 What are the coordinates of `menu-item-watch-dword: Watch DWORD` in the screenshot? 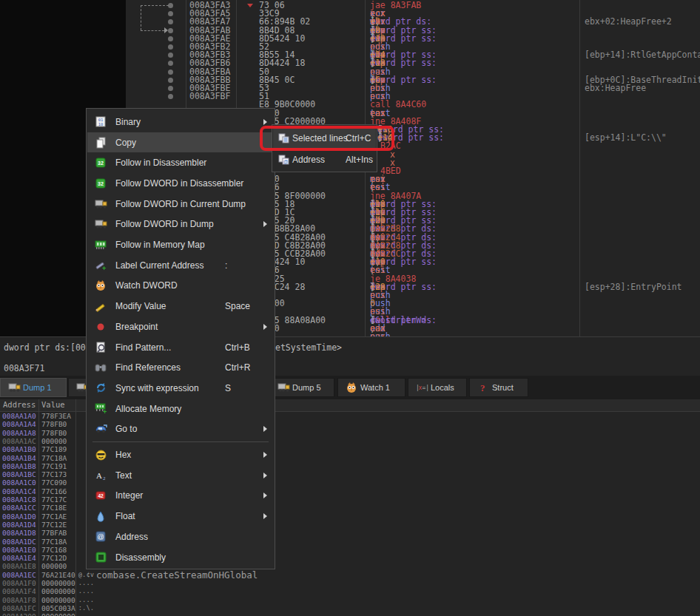 It's located at (181, 286).